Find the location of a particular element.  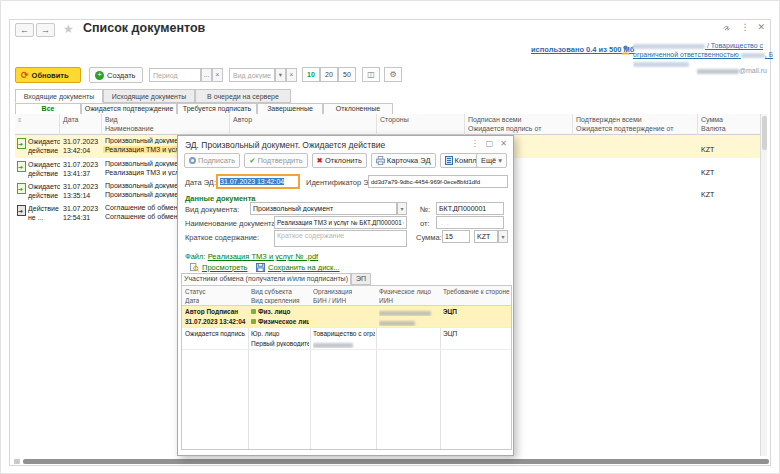

ed-date-value: 31.07.2023 13:42:04 is located at coordinates (252, 182).